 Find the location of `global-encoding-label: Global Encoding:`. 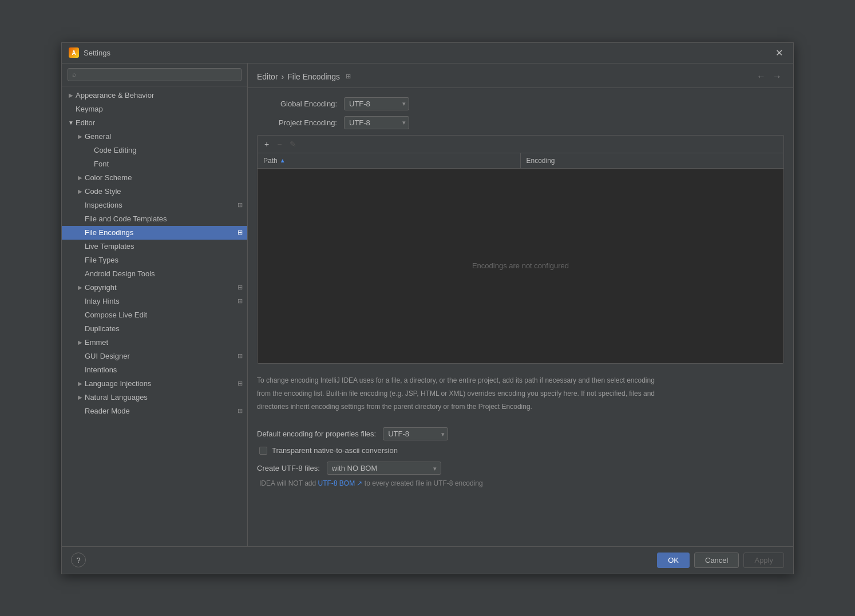

global-encoding-label: Global Encoding: is located at coordinates (297, 104).